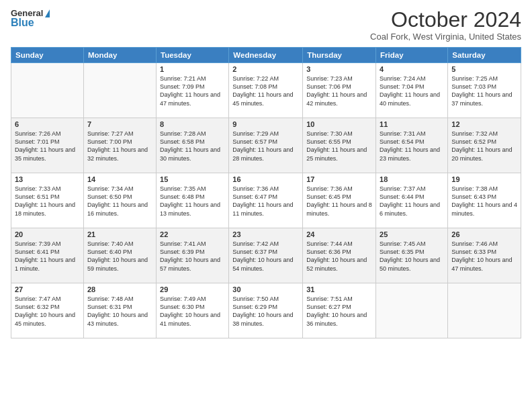 This screenshot has height=411, width=532. I want to click on day-info: Sunrise: 7:29 AMSunset: 6:57 PMDaylight:…, so click(266, 146).